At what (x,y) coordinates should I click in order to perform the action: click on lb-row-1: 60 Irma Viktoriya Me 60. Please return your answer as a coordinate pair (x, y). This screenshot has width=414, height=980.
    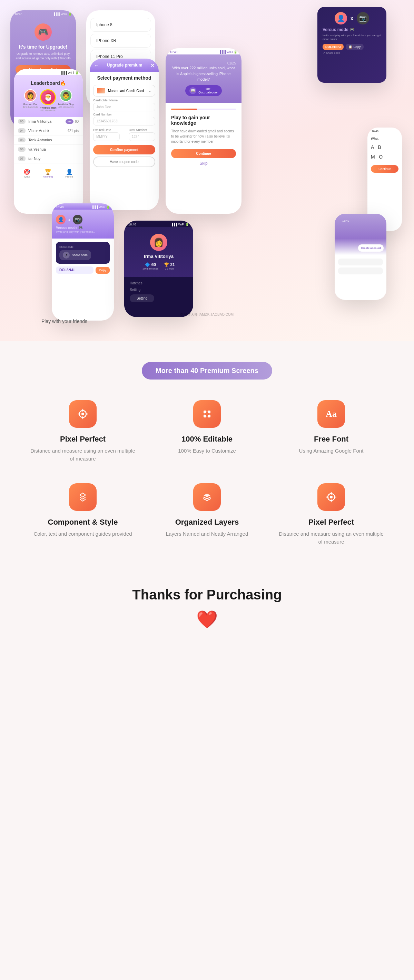
    Looking at the image, I should click on (48, 122).